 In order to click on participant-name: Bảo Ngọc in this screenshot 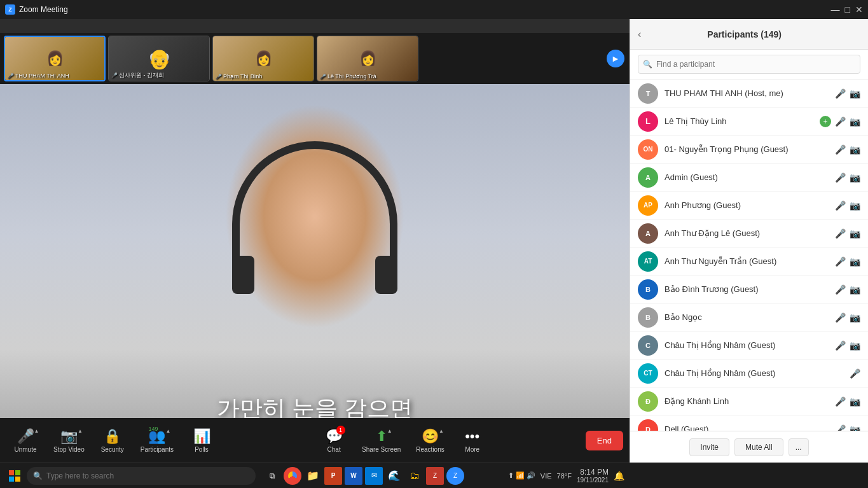, I will do `click(747, 317)`.